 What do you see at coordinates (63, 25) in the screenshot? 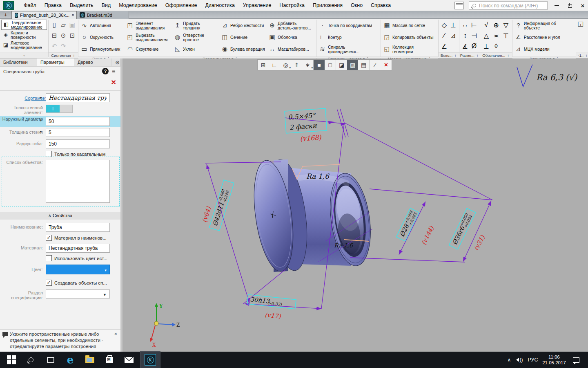
I see `open-document-icon: ▱` at bounding box center [63, 25].